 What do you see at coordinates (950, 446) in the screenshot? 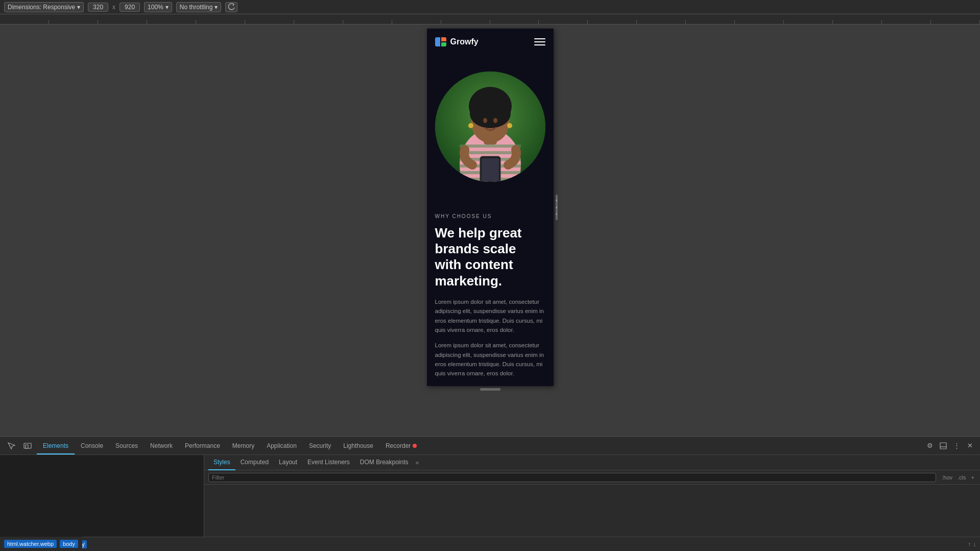
I see `devtools-top-icons: ⚙ ⋮ ✕` at bounding box center [950, 446].